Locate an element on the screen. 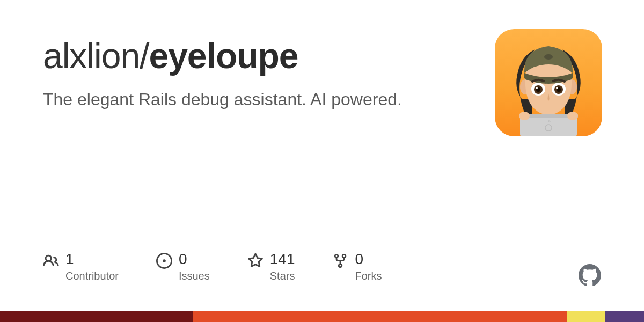  stat-forks: 0 Forks is located at coordinates (357, 267).